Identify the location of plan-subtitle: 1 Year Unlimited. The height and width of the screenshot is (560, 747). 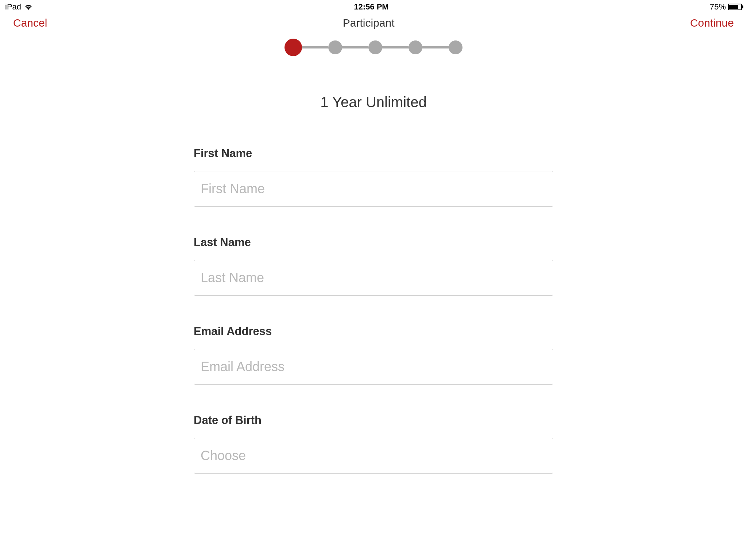
(374, 102).